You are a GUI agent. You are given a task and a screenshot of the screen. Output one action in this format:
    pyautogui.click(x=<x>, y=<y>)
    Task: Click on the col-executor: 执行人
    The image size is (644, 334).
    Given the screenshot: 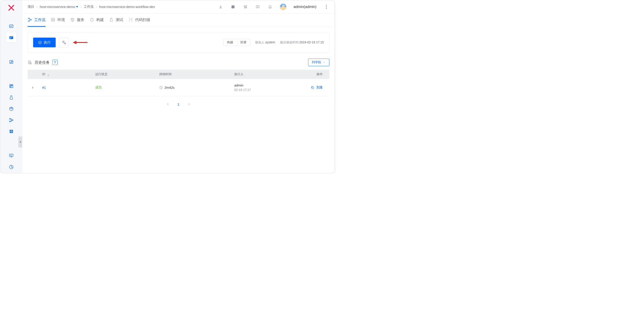 What is the action you would take?
    pyautogui.click(x=264, y=74)
    